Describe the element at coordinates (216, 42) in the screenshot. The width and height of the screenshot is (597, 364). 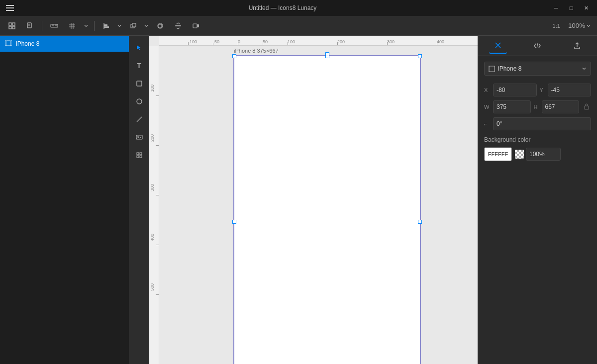
I see `ruler-mark: -50` at that location.